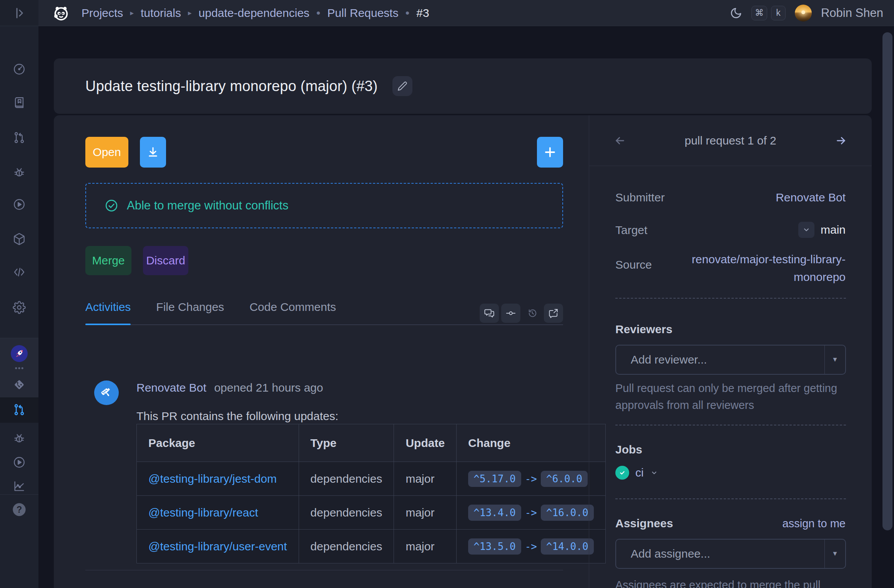 This screenshot has height=588, width=894. Describe the element at coordinates (153, 152) in the screenshot. I see `download-patch-button` at that location.